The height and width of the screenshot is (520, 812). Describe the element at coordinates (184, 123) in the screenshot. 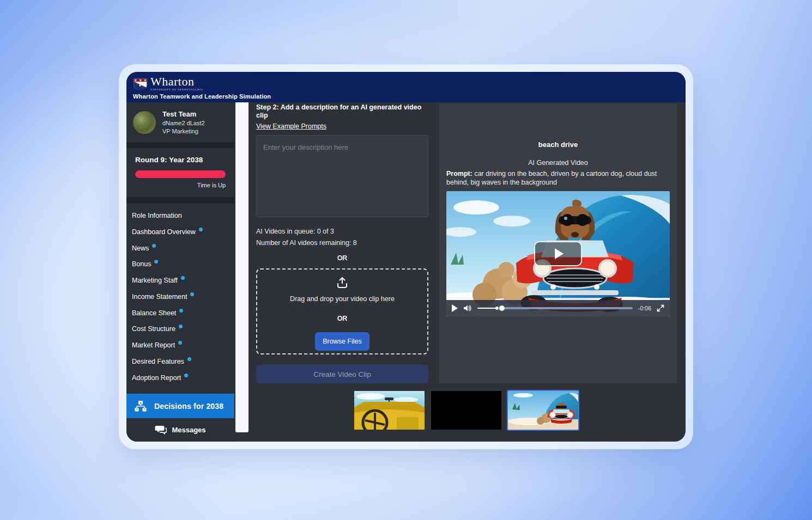

I see `team-member-name: dName2 dLast2` at that location.